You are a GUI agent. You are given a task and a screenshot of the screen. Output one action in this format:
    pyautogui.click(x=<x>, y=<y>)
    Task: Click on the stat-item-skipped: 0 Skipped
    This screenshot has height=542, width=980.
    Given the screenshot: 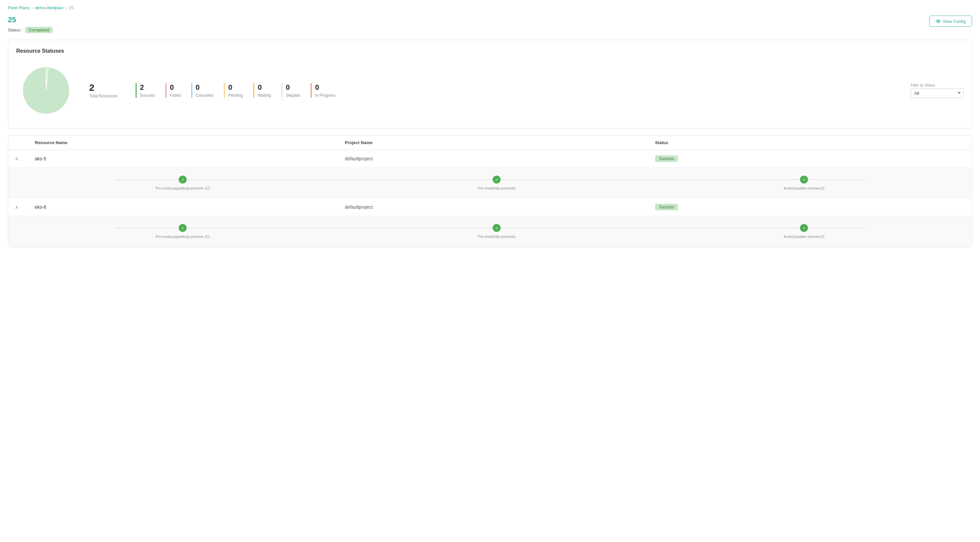 What is the action you would take?
    pyautogui.click(x=291, y=90)
    